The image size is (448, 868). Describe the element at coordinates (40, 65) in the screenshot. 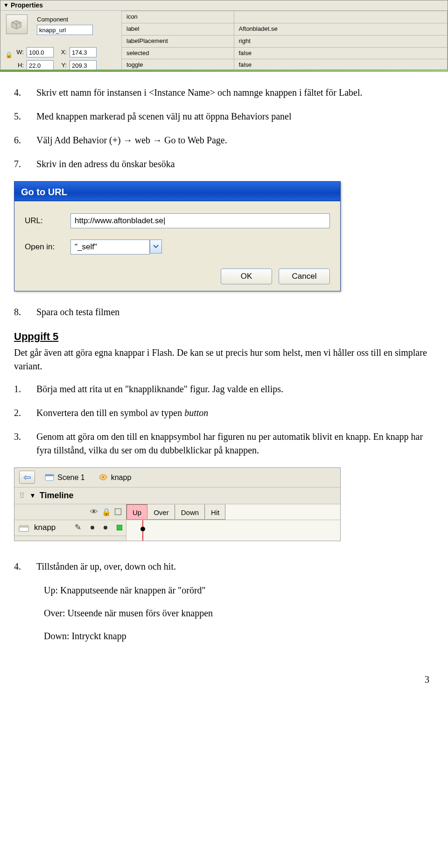

I see `height-input` at that location.